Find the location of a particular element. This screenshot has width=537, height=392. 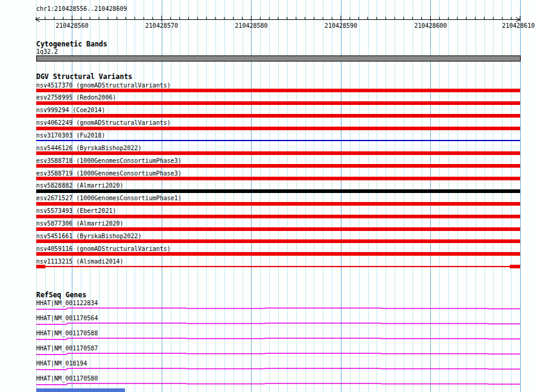

variant-label: esv2671527 (1000GenomesConsortiumPhase1) is located at coordinates (109, 198).